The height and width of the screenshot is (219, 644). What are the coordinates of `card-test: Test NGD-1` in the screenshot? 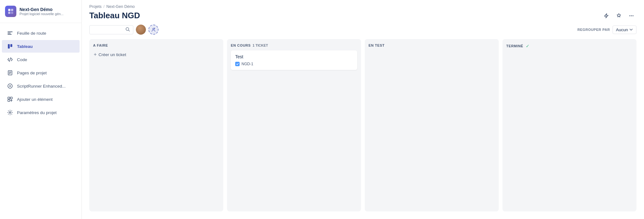 It's located at (294, 60).